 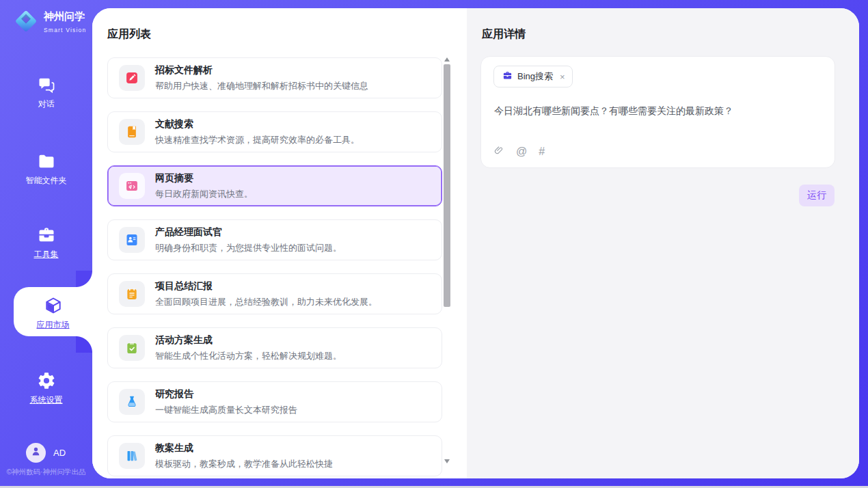 What do you see at coordinates (658, 111) in the screenshot?
I see `query-input: 今日湖北有哪些新闻要点？有哪些需要关注的最新政策？` at bounding box center [658, 111].